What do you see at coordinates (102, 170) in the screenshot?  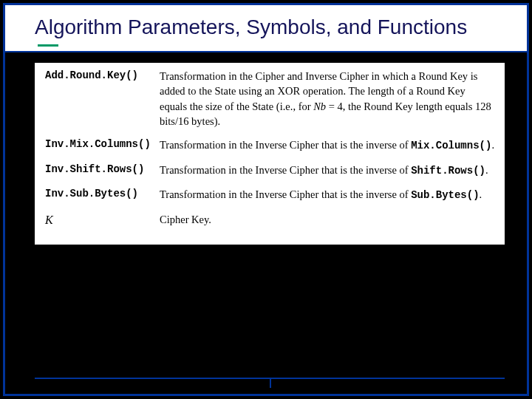 I see `term-invshiftrows: Inv.Shift.Rows()` at bounding box center [102, 170].